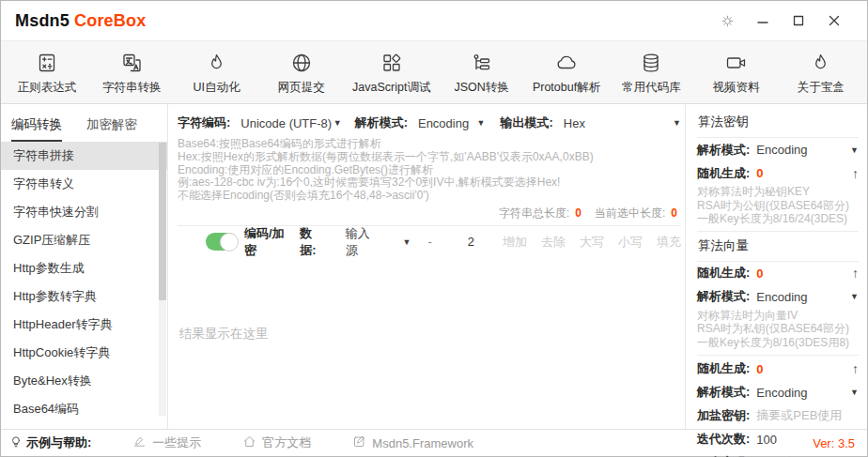 This screenshot has width=868, height=457. I want to click on globe-icon, so click(302, 62).